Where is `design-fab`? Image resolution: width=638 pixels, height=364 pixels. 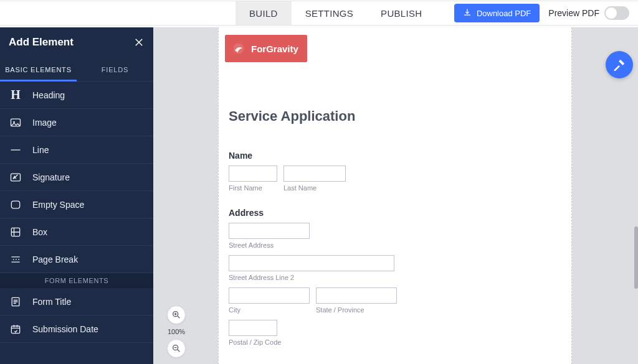 design-fab is located at coordinates (619, 65).